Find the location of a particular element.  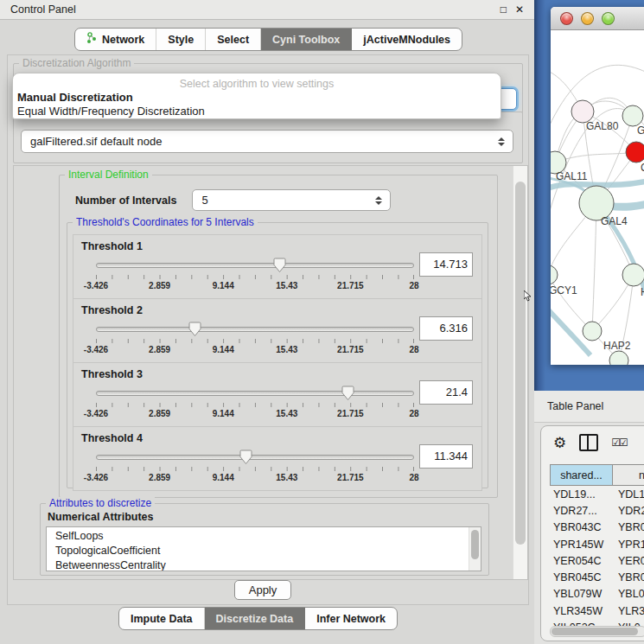

table-row: YER054CYER0 is located at coordinates (596, 560).